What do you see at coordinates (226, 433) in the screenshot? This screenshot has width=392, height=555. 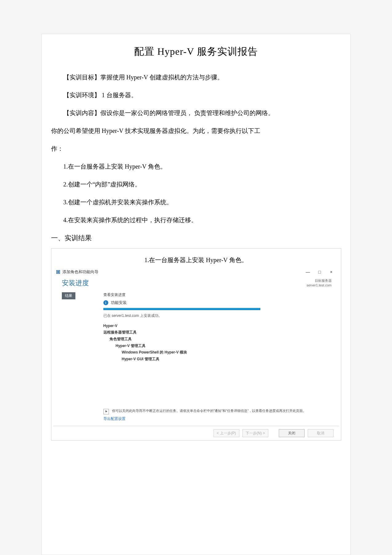 I see `prev-button: < 上一步(P)` at bounding box center [226, 433].